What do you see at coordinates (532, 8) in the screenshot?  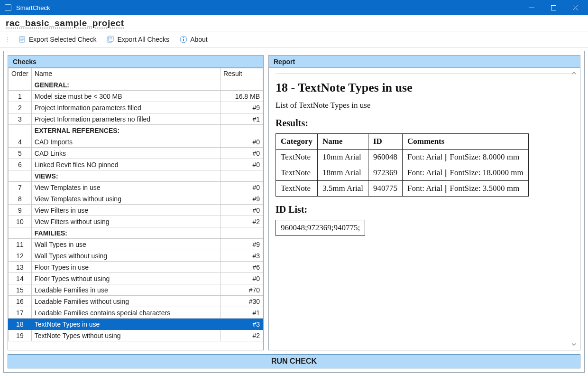 I see `minimize-button` at bounding box center [532, 8].